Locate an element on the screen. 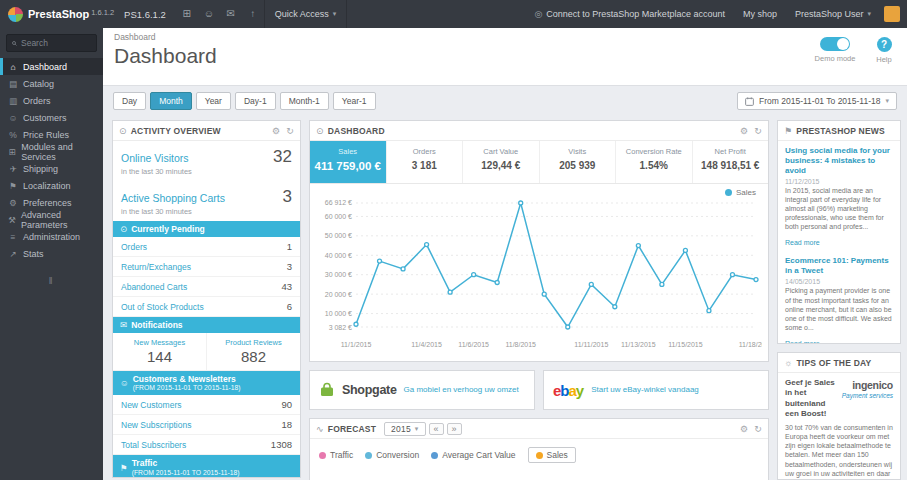  help-icon: ? is located at coordinates (884, 44).